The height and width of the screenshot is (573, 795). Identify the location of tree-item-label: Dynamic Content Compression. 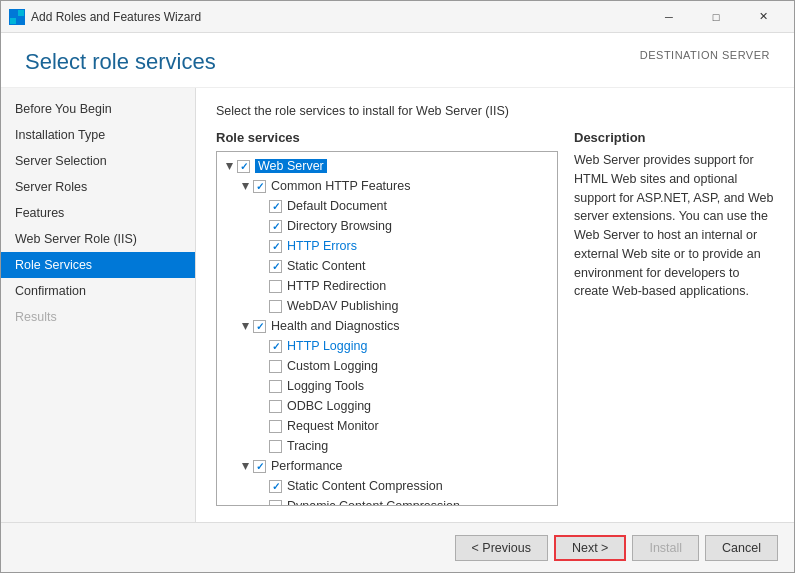
(374, 502).